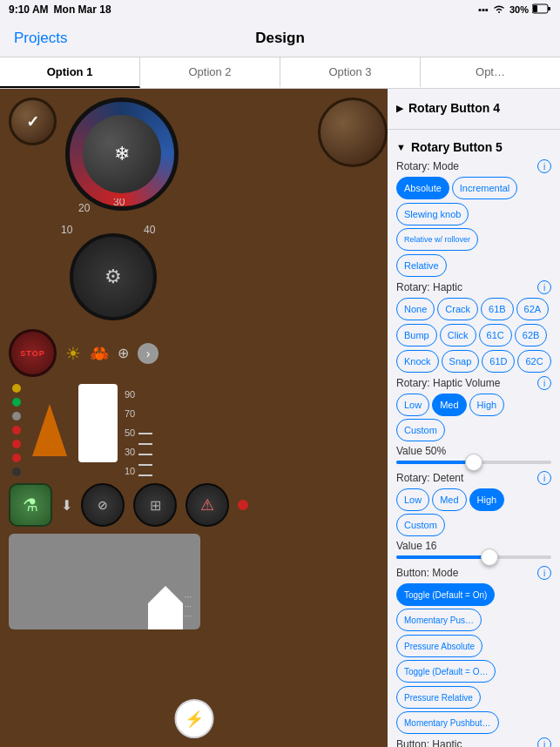  Describe the element at coordinates (474, 546) in the screenshot. I see `detent-value-display: Value 16` at that location.